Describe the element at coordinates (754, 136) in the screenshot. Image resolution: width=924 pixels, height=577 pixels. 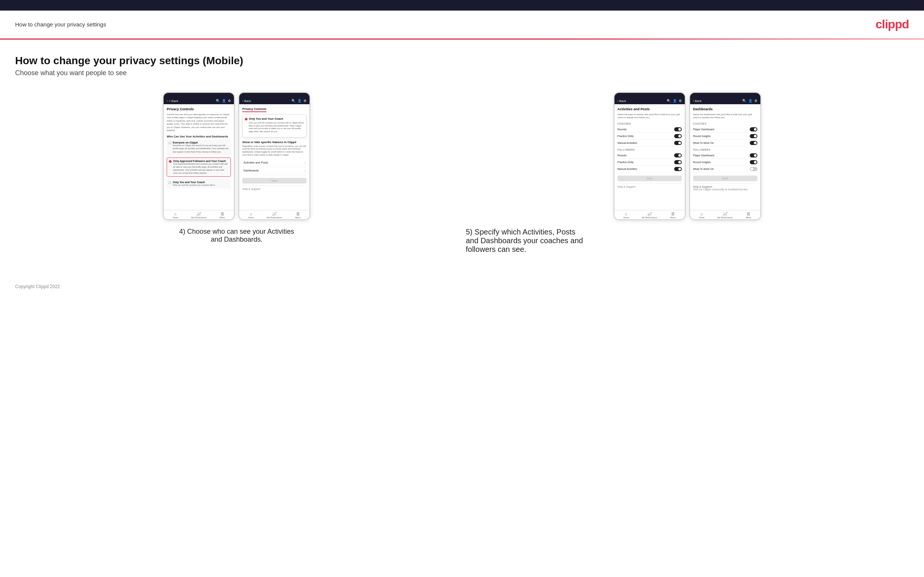
I see `coaches-round-insights-toggle` at that location.